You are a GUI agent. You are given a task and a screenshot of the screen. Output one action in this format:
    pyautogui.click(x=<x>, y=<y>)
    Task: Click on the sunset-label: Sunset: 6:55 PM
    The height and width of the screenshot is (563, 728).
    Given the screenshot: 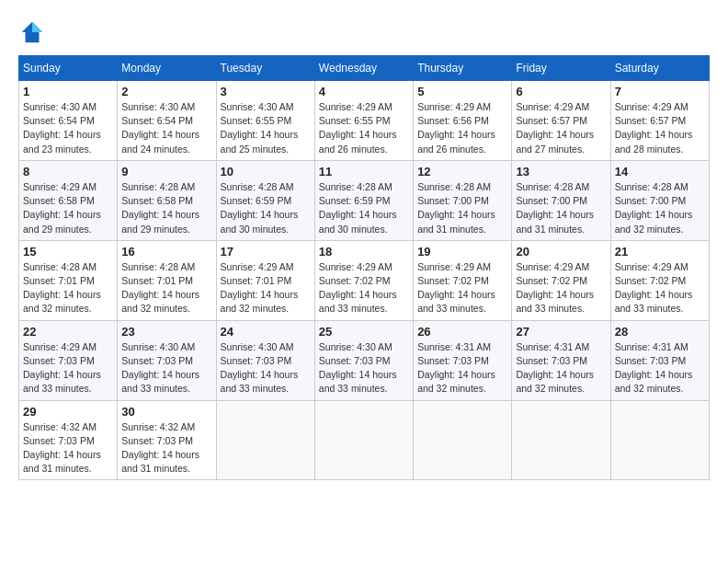 What is the action you would take?
    pyautogui.click(x=355, y=121)
    